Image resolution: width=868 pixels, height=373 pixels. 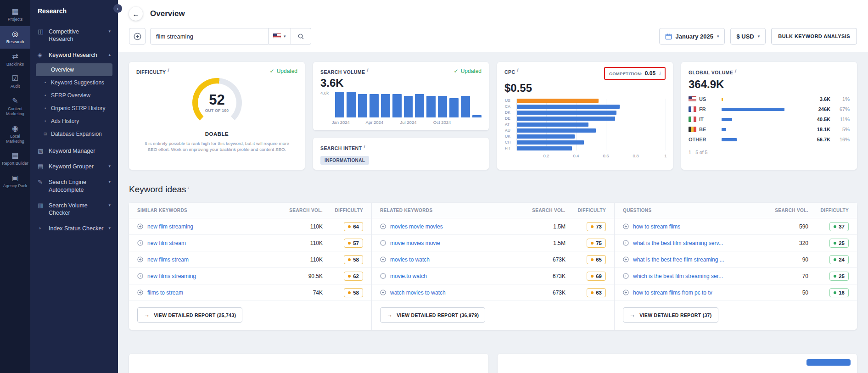 I want to click on keyword-link: new films streaming, so click(x=206, y=276).